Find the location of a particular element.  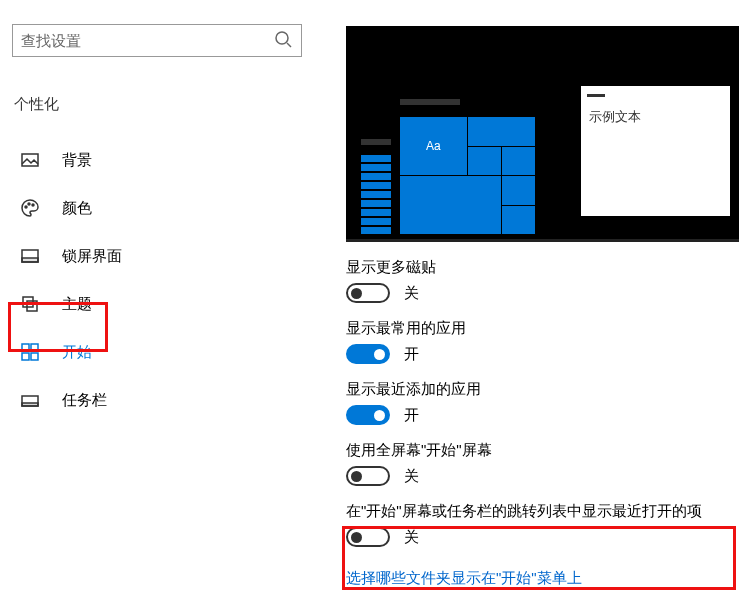

preview-window: 示例文本 is located at coordinates (656, 151).